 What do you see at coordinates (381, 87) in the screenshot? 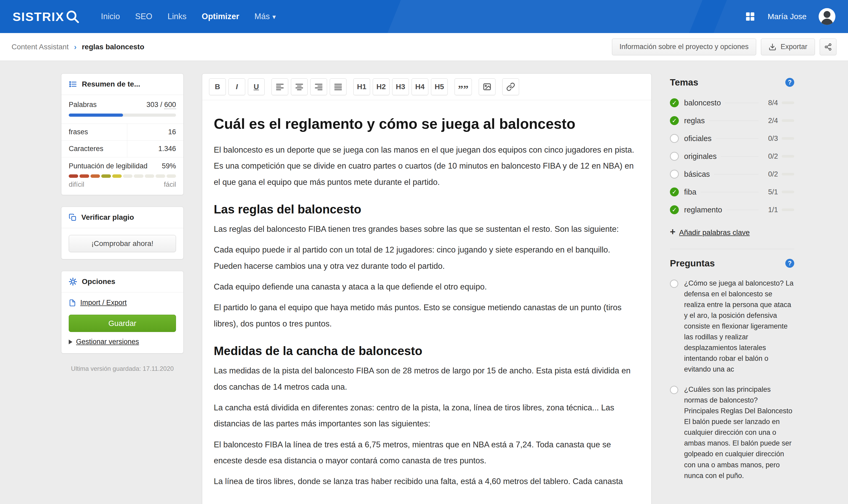
I see `h2-button: H2` at bounding box center [381, 87].